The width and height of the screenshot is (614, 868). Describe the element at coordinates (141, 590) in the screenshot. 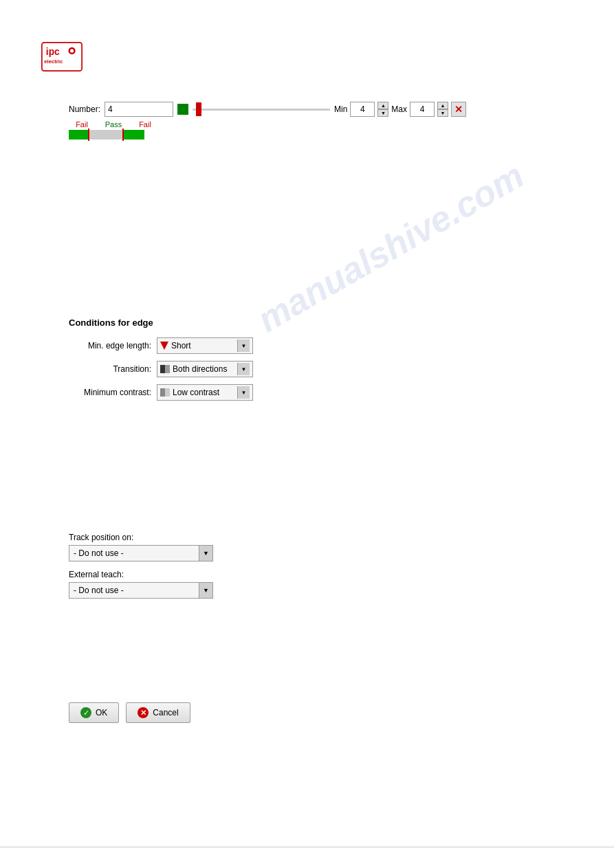

I see `external-teach-dropdown: - Do not use - ▼` at that location.